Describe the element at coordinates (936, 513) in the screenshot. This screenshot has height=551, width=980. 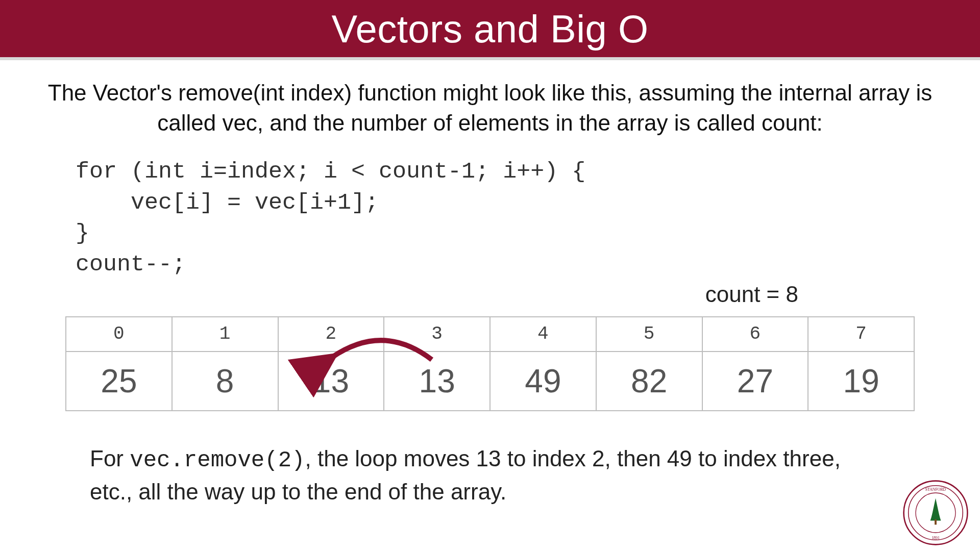
I see `stanford-seal-icon: STANFORD 1891` at that location.